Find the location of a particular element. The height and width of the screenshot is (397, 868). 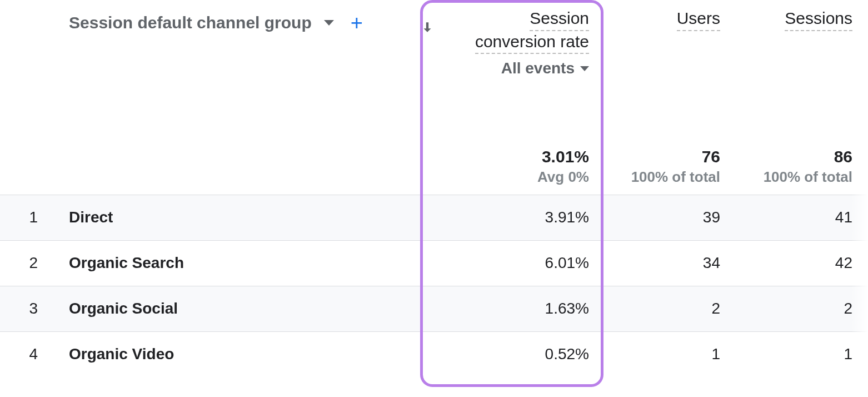

metric-title: conversion rate is located at coordinates (532, 43).